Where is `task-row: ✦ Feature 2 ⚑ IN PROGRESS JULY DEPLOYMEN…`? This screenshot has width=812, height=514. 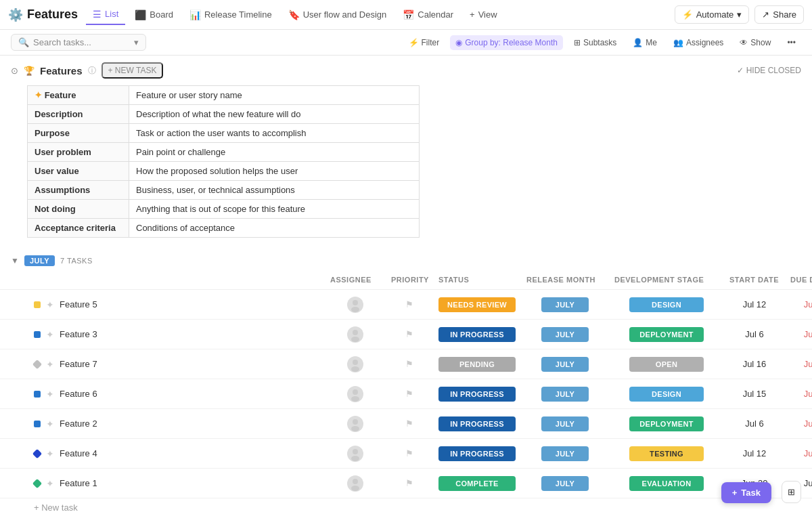
task-row: ✦ Feature 2 ⚑ IN PROGRESS JULY DEPLOYMEN… is located at coordinates (406, 424).